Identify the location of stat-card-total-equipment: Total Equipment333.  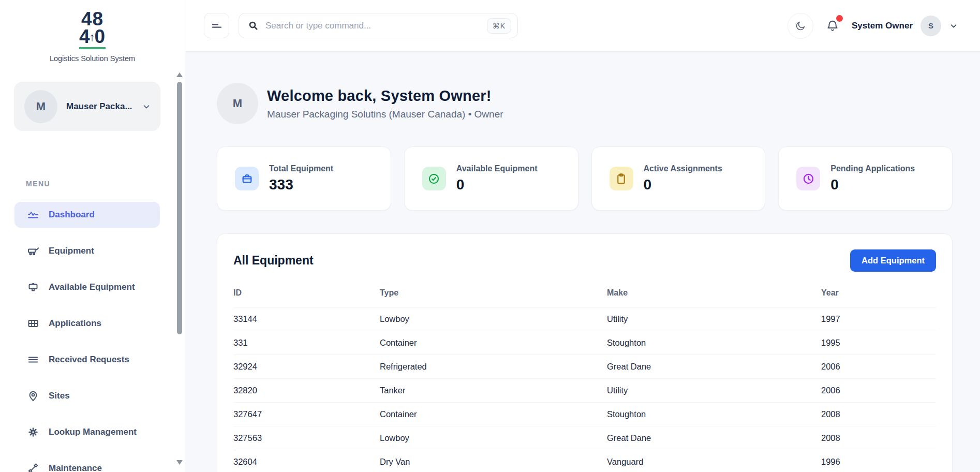
(304, 179).